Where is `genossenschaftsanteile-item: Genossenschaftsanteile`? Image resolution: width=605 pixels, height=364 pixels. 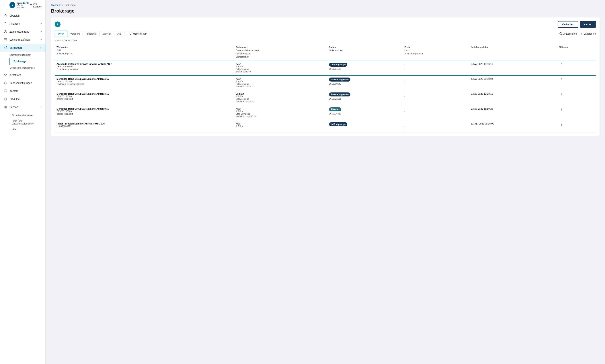 genossenschaftsanteile-item: Genossenschaftsanteile is located at coordinates (23, 68).